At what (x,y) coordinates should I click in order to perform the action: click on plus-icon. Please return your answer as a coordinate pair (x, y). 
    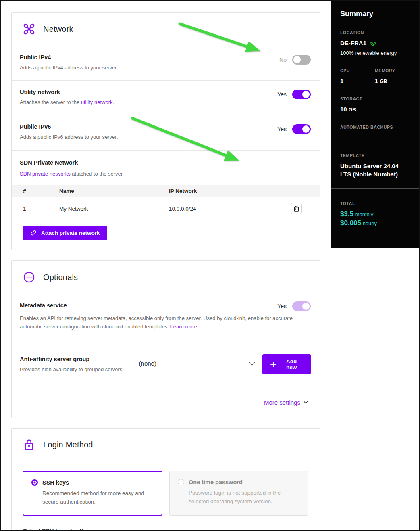
    Looking at the image, I should click on (273, 364).